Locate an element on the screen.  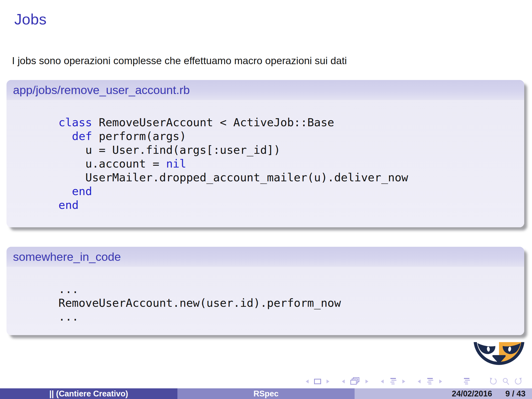
footline: || (Cantiere Creativo) RSpec 24/02/2016 … is located at coordinates (266, 394).